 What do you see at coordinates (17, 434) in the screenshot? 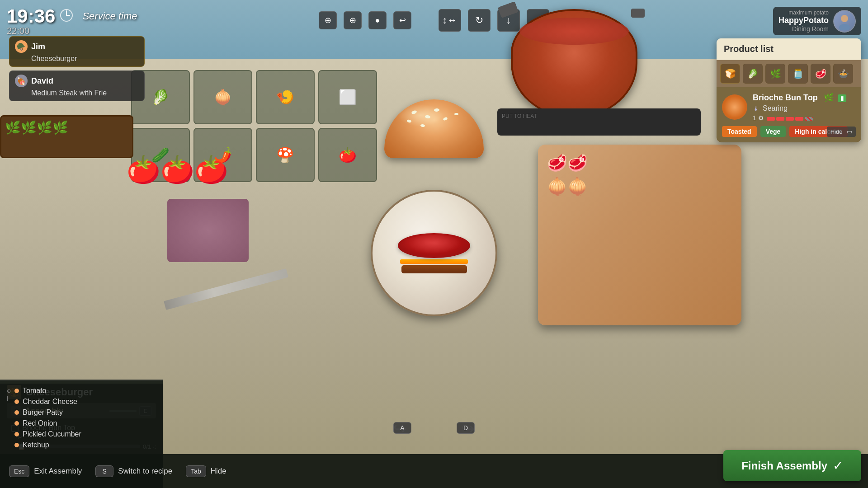
I see `dot-cucumber` at bounding box center [17, 434].